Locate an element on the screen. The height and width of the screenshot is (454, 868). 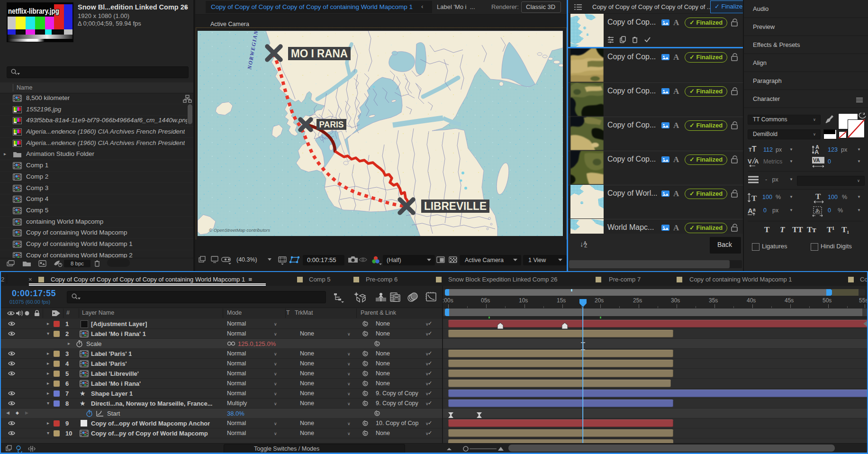
svg-text: (Half) is located at coordinates (394, 260).